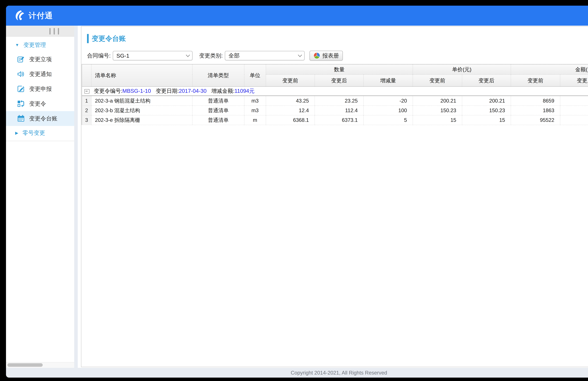  What do you see at coordinates (40, 59) in the screenshot?
I see `sidebar-item: 变更立项` at bounding box center [40, 59].